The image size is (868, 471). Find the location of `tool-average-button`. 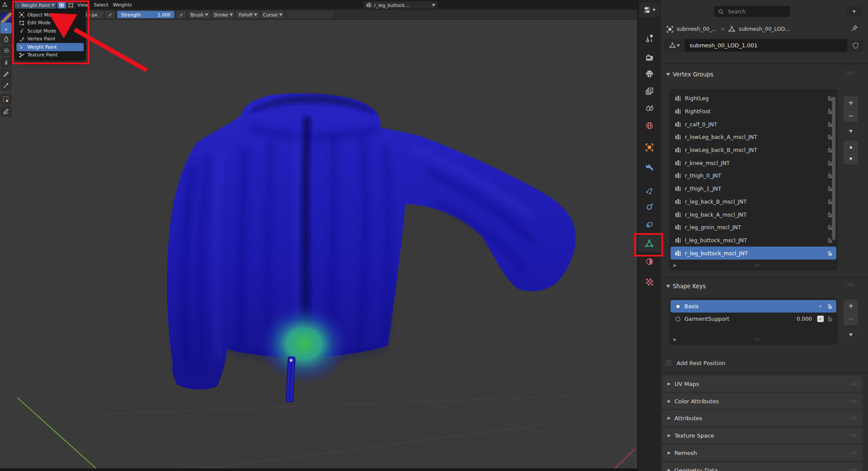

tool-average-button is located at coordinates (6, 50).